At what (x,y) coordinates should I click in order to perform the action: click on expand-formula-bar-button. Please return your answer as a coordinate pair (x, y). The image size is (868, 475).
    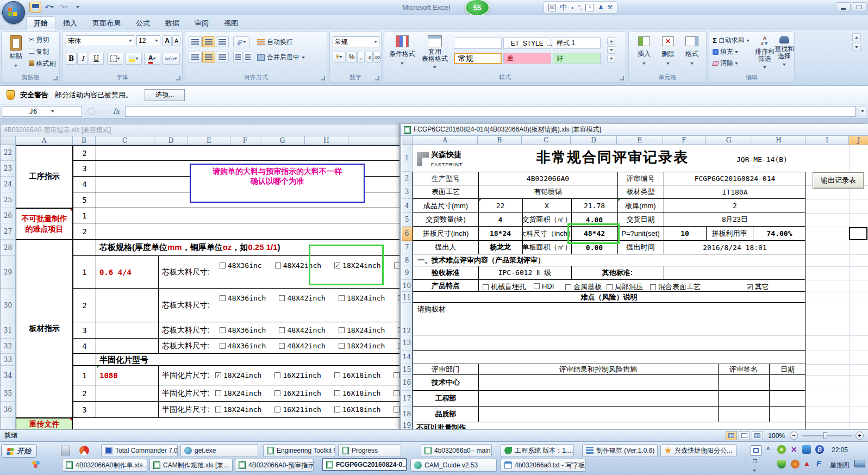
    Looking at the image, I should click on (863, 111).